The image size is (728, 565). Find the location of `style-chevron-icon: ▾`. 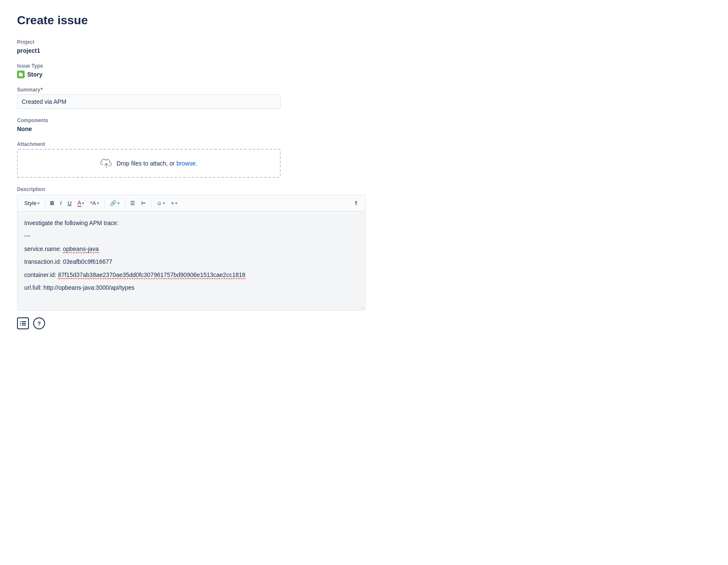

style-chevron-icon: ▾ is located at coordinates (38, 203).